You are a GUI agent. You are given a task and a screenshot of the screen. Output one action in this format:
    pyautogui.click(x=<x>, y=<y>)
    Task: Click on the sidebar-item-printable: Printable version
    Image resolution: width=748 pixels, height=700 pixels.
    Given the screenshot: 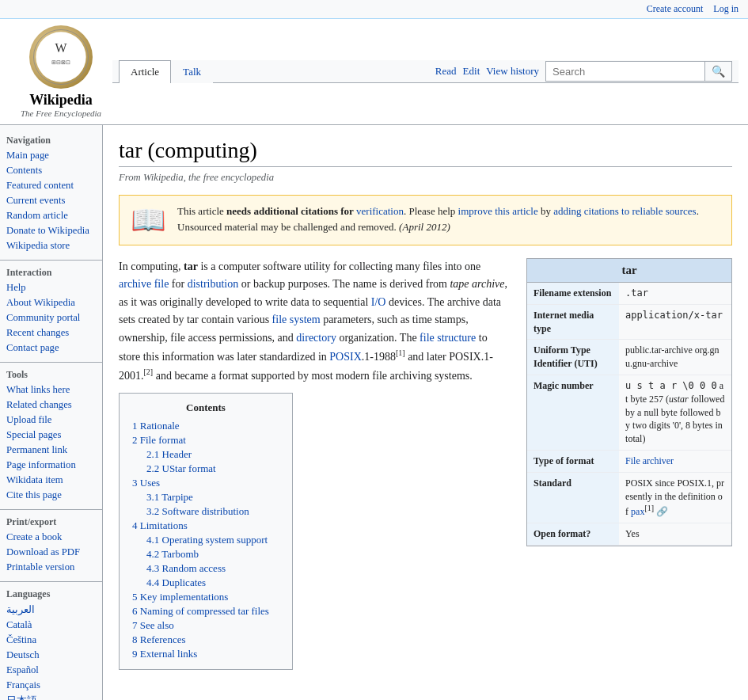 What is the action you would take?
    pyautogui.click(x=51, y=567)
    